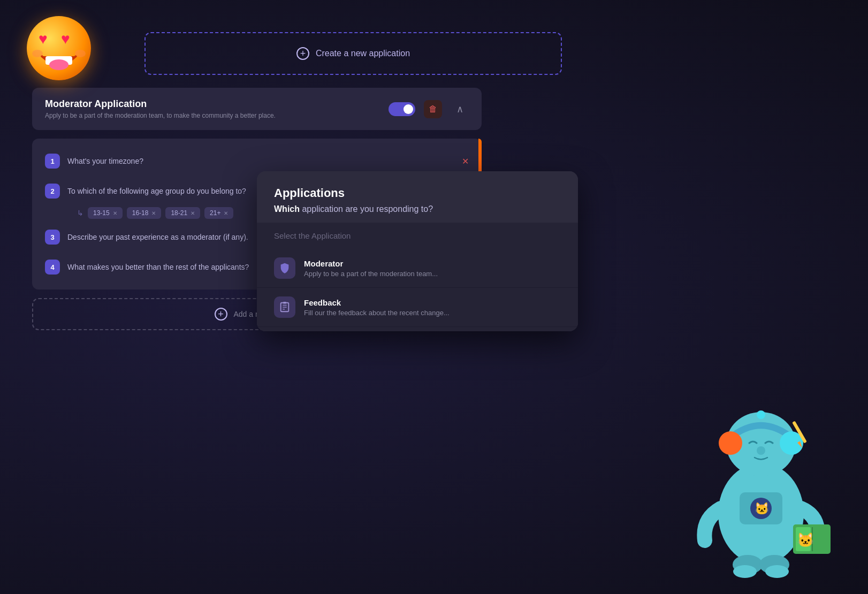 This screenshot has height=594, width=868. Describe the element at coordinates (257, 109) in the screenshot. I see `moderator-app-card: Moderator Application Apply to be a part…` at that location.